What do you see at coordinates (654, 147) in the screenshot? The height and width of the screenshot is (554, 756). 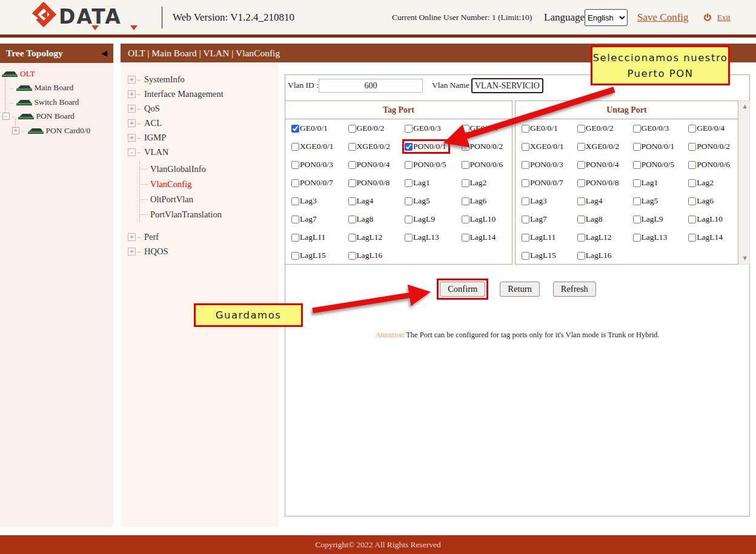 I see `untag-port-pon0-0-1: PON0/0/1` at bounding box center [654, 147].